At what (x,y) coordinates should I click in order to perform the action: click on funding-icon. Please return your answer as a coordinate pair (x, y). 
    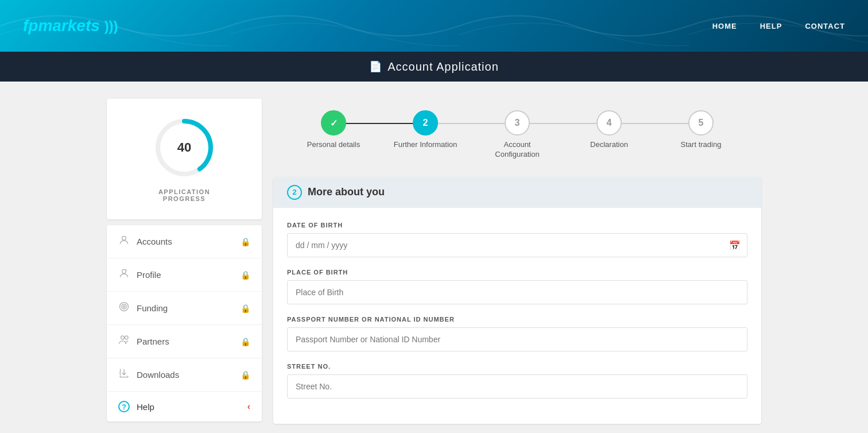
    Looking at the image, I should click on (124, 308).